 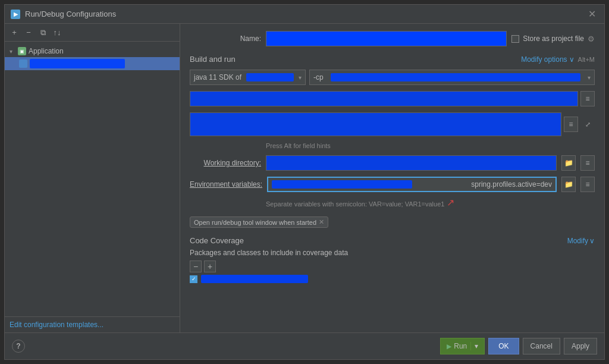 What do you see at coordinates (226, 184) in the screenshot?
I see `env-vars-label: Environment variables:` at bounding box center [226, 184].